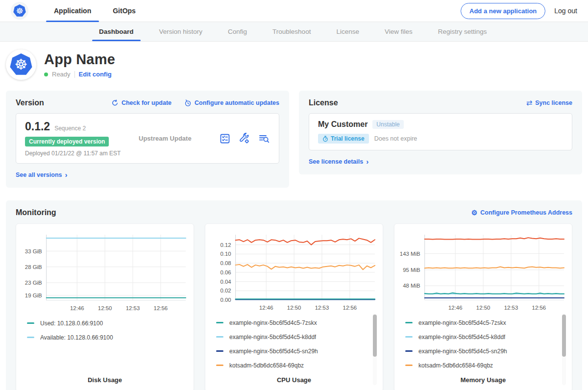 This screenshot has width=588, height=390. Describe the element at coordinates (412, 270) in the screenshot. I see `svg-text: 95 MiB` at that location.